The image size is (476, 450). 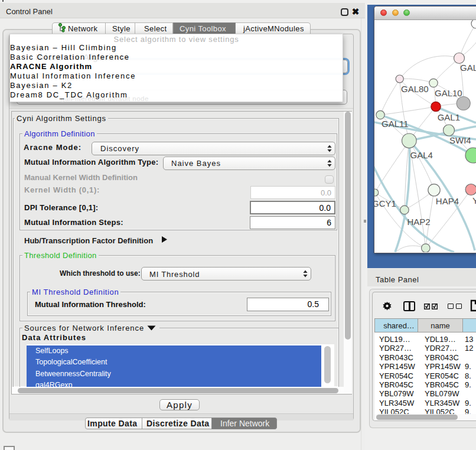 I want to click on svg-text: GCY1, so click(x=385, y=203).